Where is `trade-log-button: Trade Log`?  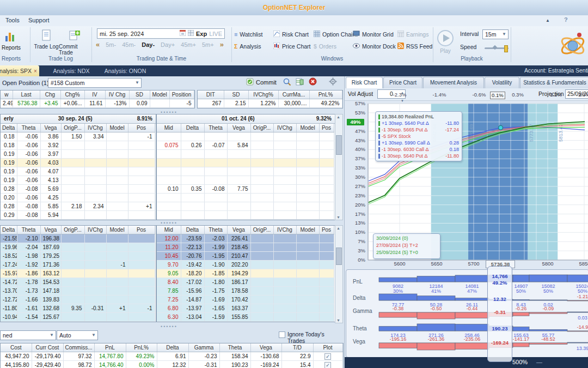
trade-log-button: Trade Log is located at coordinates (46, 39).